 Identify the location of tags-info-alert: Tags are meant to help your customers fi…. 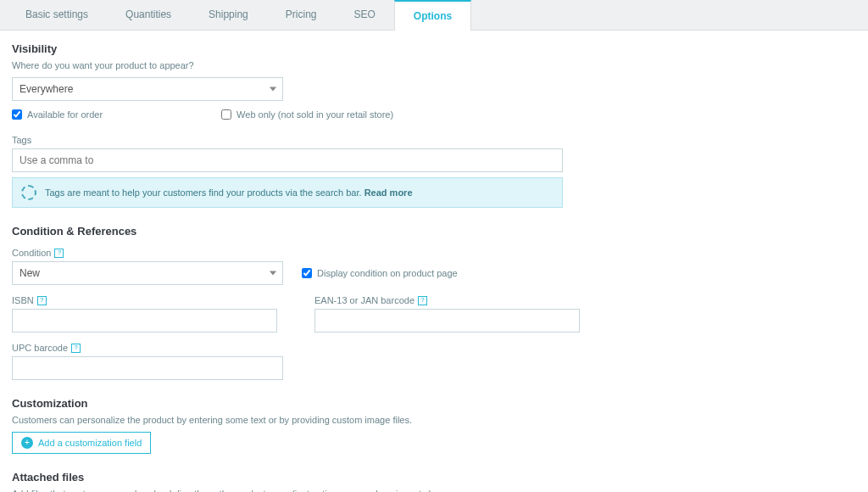
(287, 193).